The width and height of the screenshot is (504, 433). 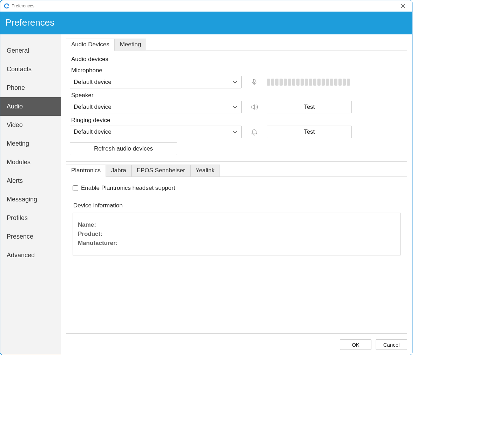 What do you see at coordinates (254, 82) in the screenshot?
I see `microphone-icon` at bounding box center [254, 82].